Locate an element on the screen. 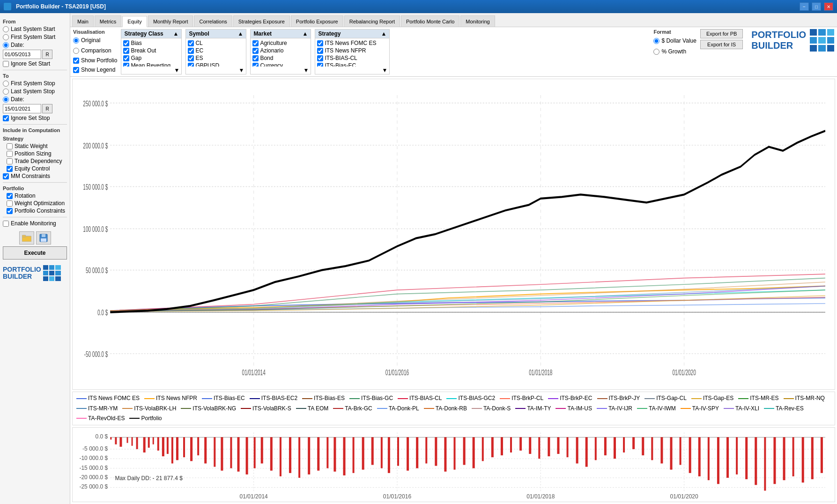 This screenshot has height=504, width=837. first-system-stop-radio: First System Stop is located at coordinates (35, 83).